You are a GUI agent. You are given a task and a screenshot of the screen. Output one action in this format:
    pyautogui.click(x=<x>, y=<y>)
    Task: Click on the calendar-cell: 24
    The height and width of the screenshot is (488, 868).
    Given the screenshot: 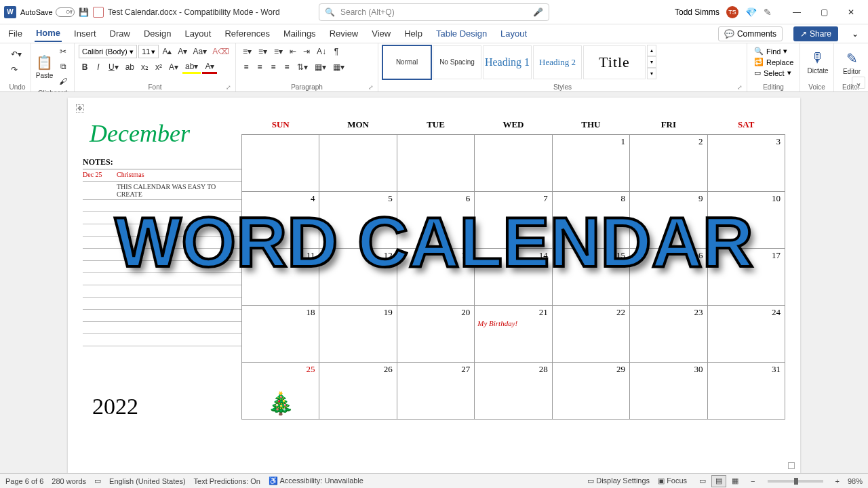 What is the action you would take?
    pyautogui.click(x=746, y=334)
    